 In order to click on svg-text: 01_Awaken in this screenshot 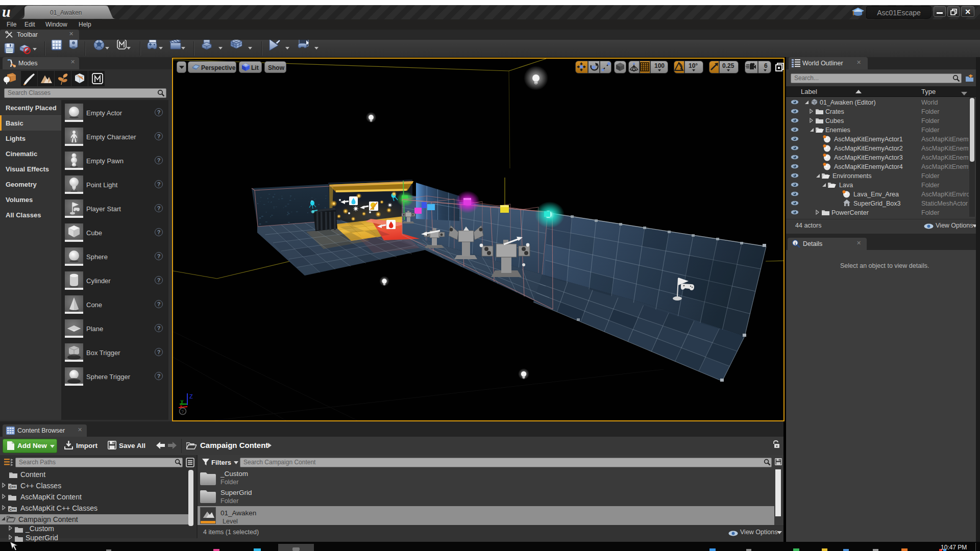, I will do `click(66, 13)`.